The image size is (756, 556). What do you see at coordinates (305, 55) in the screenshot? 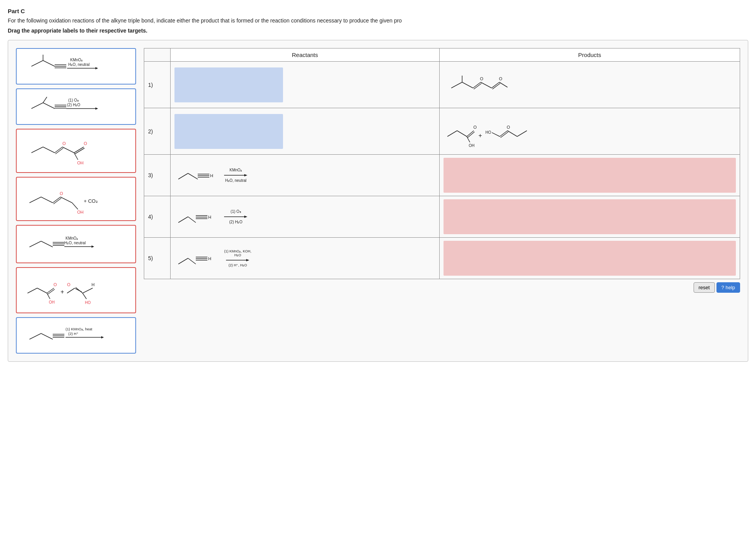
I see `col-reactants: Reactants` at bounding box center [305, 55].